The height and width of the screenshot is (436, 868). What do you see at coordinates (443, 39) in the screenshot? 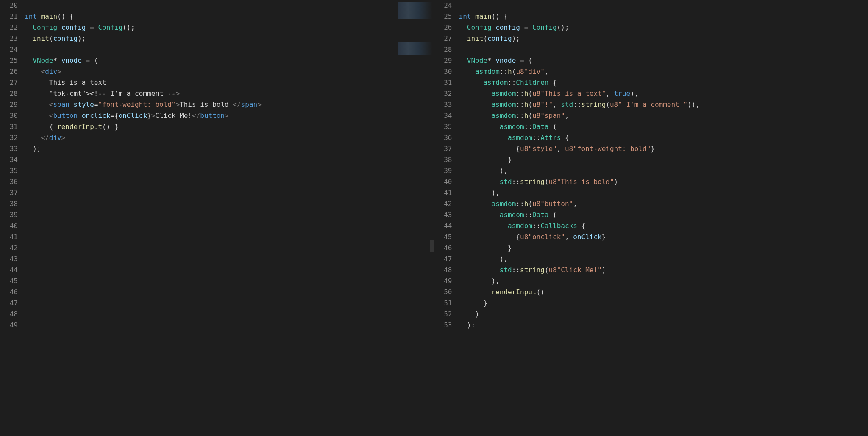
I see `line-number: 27` at bounding box center [443, 39].